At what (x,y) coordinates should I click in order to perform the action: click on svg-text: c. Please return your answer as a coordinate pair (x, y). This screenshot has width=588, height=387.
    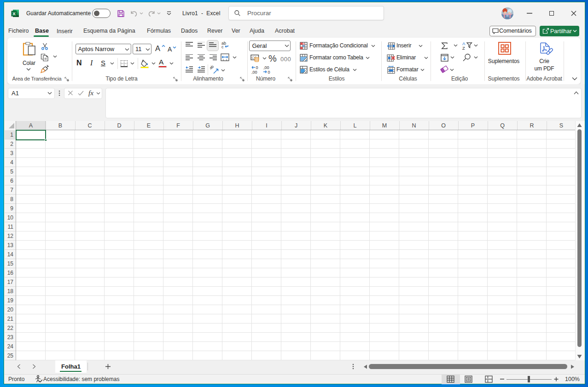
    Looking at the image, I should click on (223, 47).